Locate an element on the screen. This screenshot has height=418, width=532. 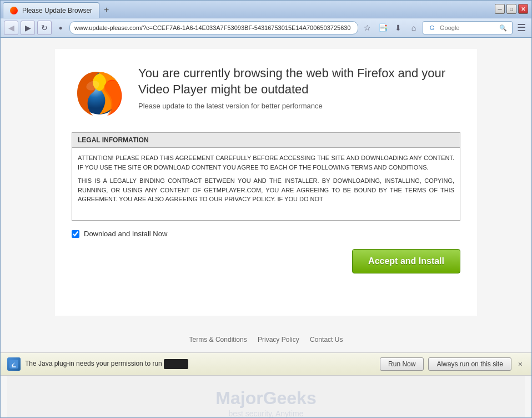
bookmark-icon: 📑 is located at coordinates (383, 28).